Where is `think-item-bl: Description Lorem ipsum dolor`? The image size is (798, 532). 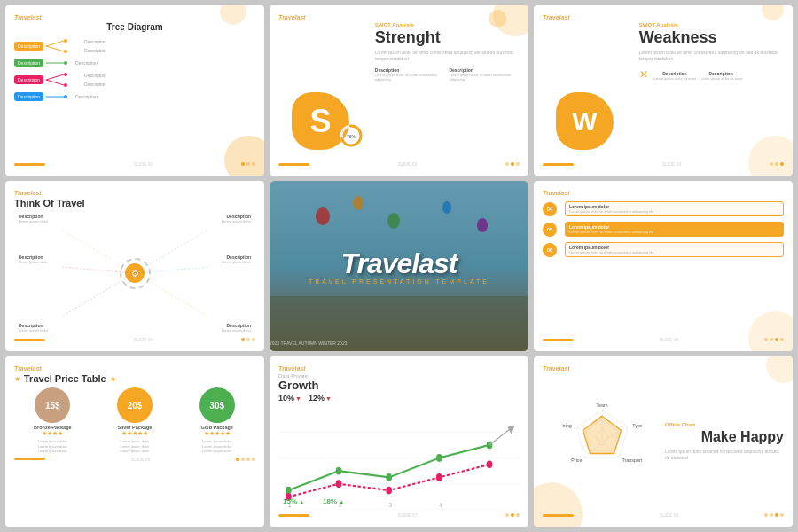
think-item-bl: Description Lorem ipsum dolor is located at coordinates (34, 328).